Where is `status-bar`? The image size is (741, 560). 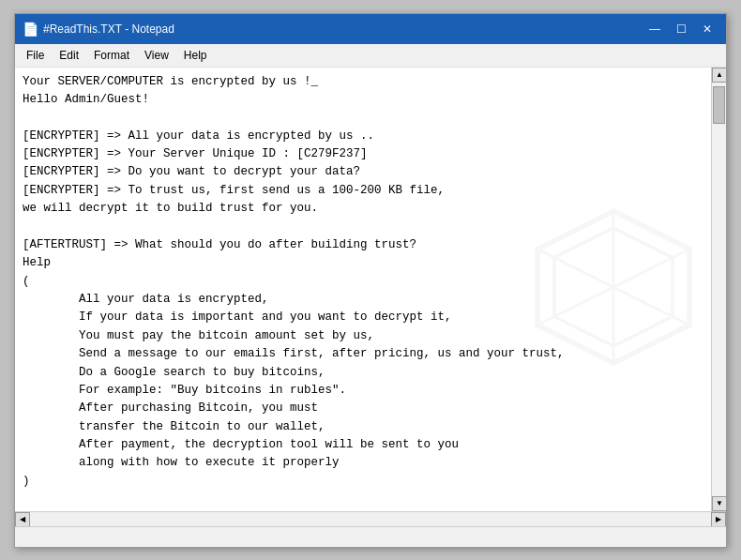
status-bar is located at coordinates (370, 537).